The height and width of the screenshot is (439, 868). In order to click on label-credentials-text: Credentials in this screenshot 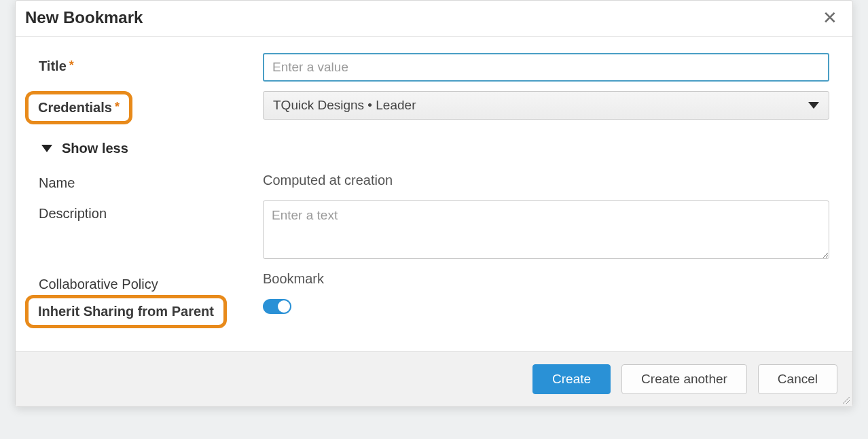, I will do `click(75, 107)`.